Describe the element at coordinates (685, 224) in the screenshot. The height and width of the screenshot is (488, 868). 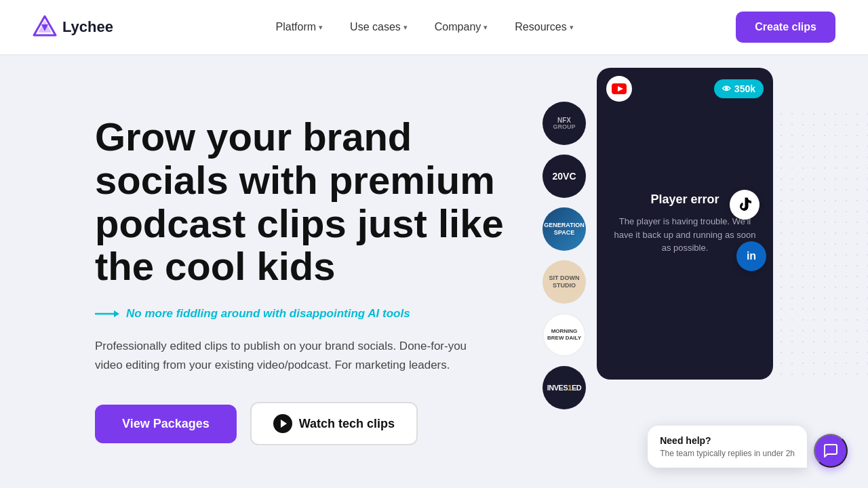
I see `video-player-card: 👁 350k Player error The player is having…` at that location.